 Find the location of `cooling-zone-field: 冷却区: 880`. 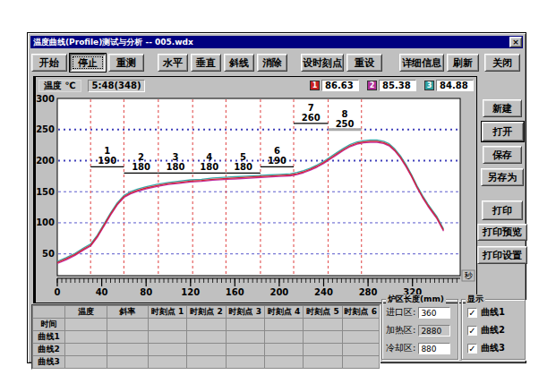

cooling-zone-field: 冷却区: 880 is located at coordinates (418, 348).